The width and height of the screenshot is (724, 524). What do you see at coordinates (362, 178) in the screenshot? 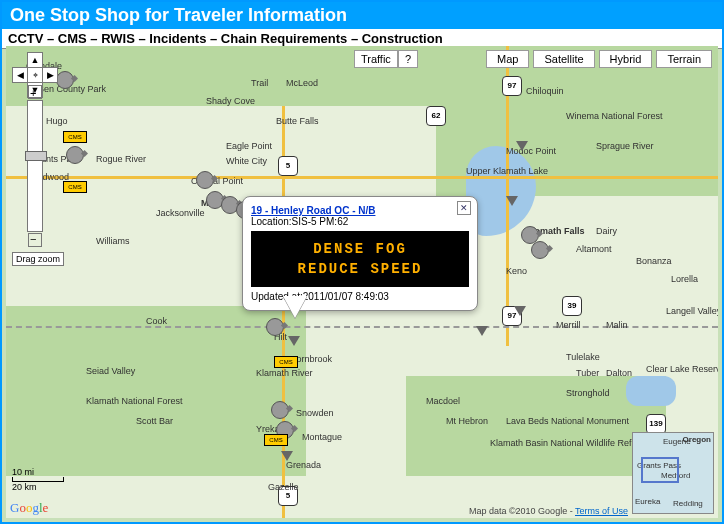
I see `road-main-ew` at bounding box center [362, 178].